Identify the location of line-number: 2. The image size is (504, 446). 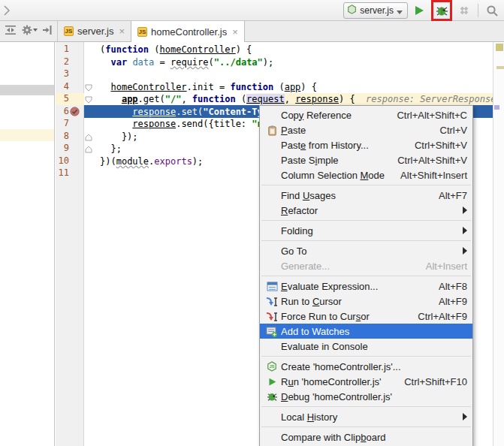
(62, 62).